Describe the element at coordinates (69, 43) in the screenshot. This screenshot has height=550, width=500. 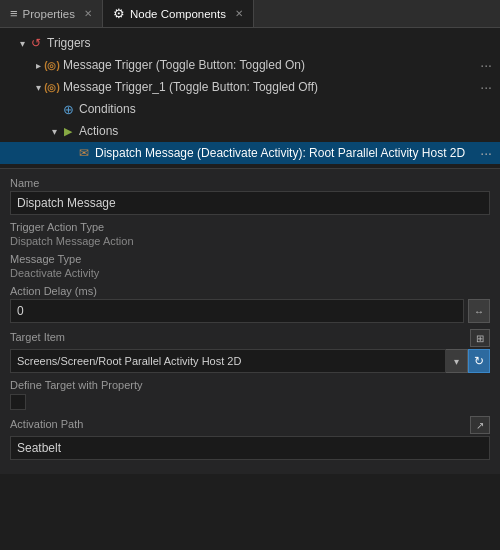
I see `triggers-label: Triggers` at that location.